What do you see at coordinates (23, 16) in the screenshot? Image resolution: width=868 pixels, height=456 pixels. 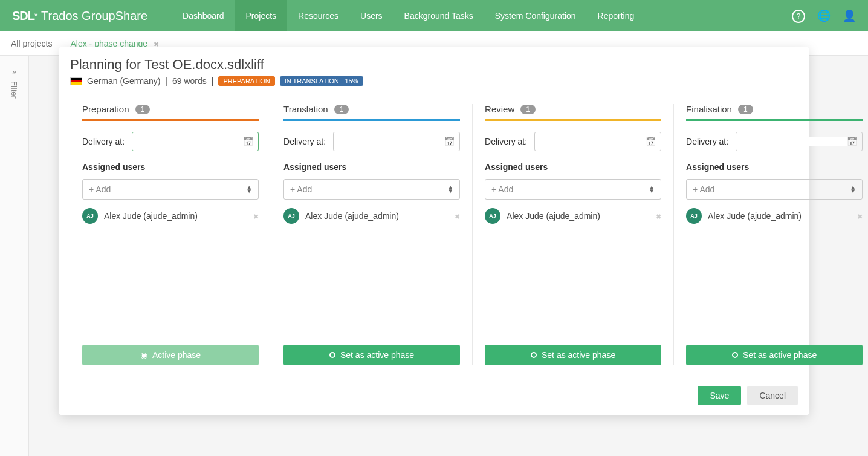 I see `brand-sdl: SDL` at bounding box center [23, 16].